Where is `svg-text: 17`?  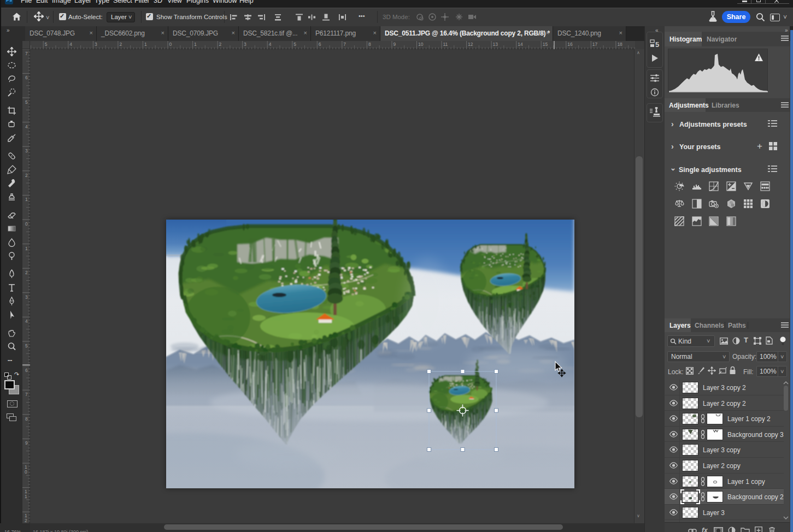 svg-text: 17 is located at coordinates (595, 44).